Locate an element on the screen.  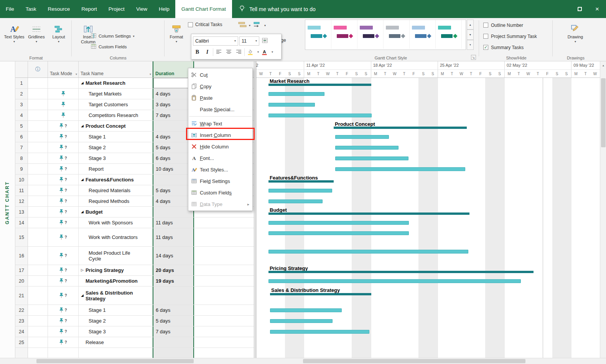
row-number: 13 is located at coordinates (21, 212).